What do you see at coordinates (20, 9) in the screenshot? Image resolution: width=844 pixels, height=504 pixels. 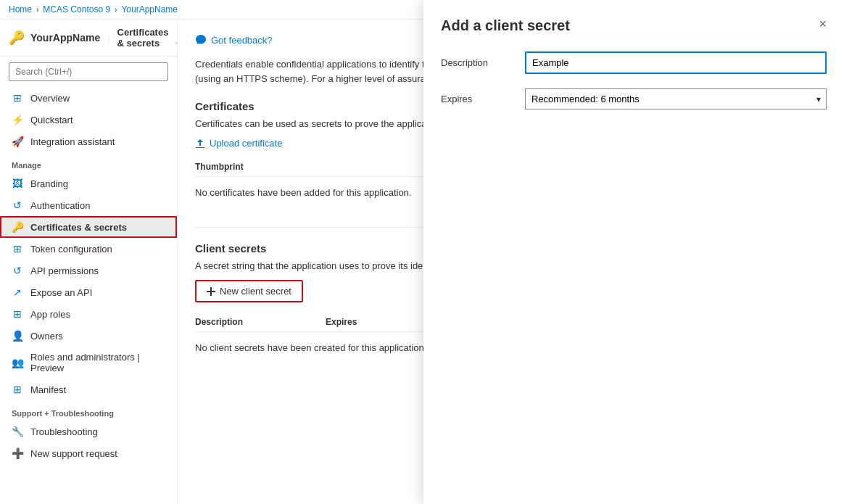 I see `breadcrumb-home: Home` at bounding box center [20, 9].